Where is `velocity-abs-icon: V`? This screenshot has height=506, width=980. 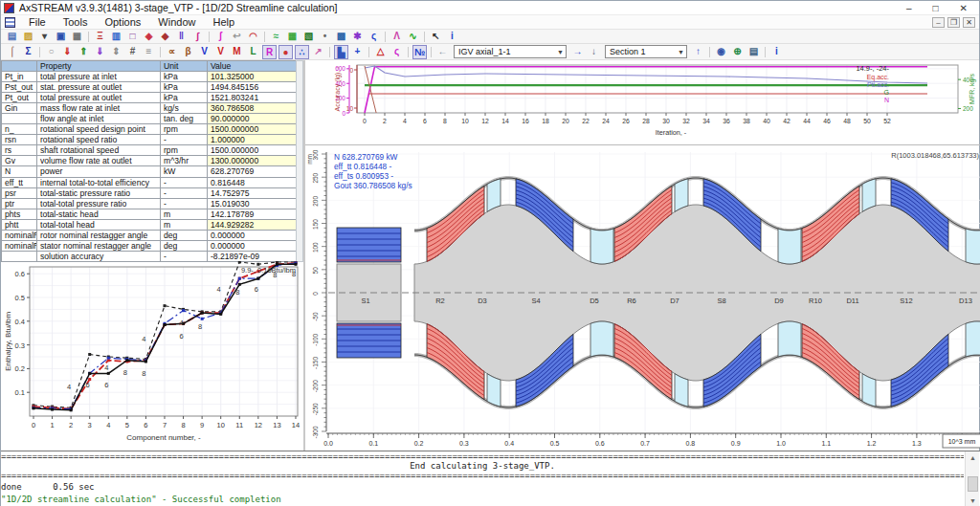 velocity-abs-icon: V is located at coordinates (205, 52).